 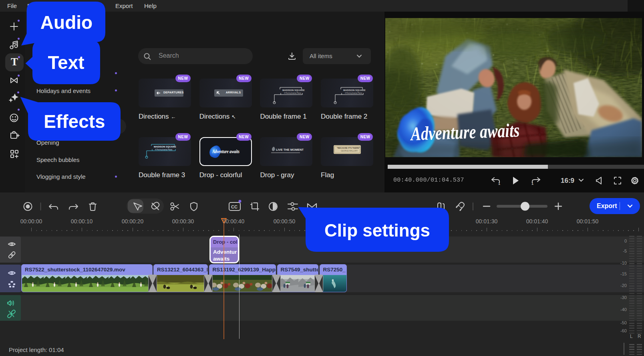 I want to click on svg-text: CC, so click(x=234, y=207).